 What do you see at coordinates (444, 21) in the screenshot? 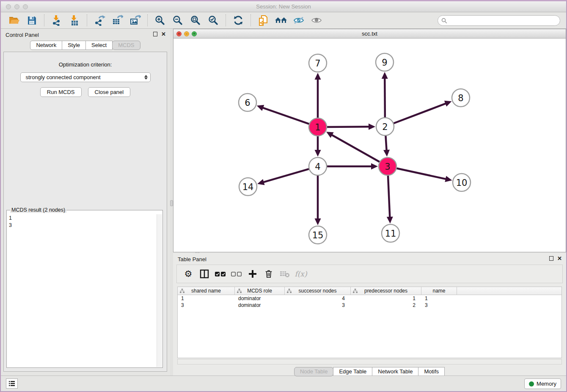
I see `search-icon` at bounding box center [444, 21].